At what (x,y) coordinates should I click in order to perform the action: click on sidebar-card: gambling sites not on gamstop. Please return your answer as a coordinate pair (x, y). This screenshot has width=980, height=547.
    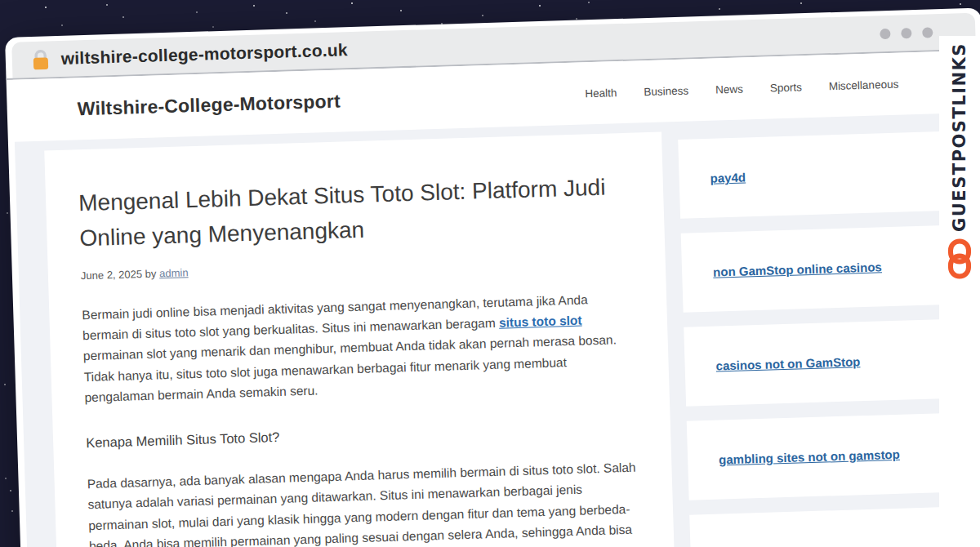
    Looking at the image, I should click on (820, 457).